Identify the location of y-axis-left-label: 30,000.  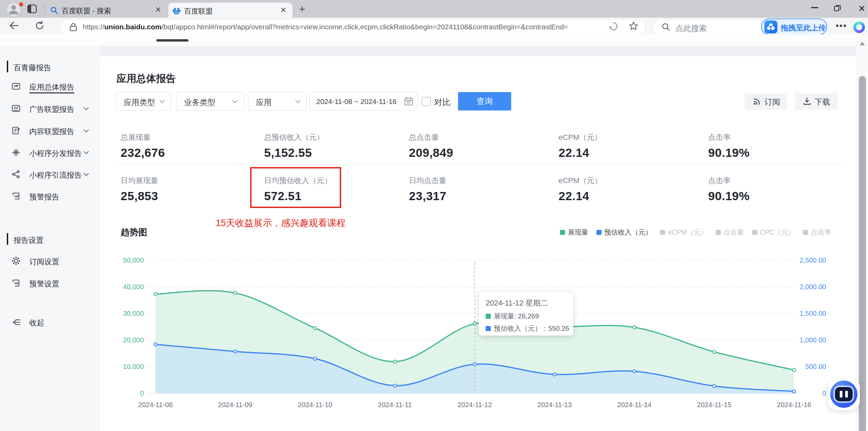
(128, 314).